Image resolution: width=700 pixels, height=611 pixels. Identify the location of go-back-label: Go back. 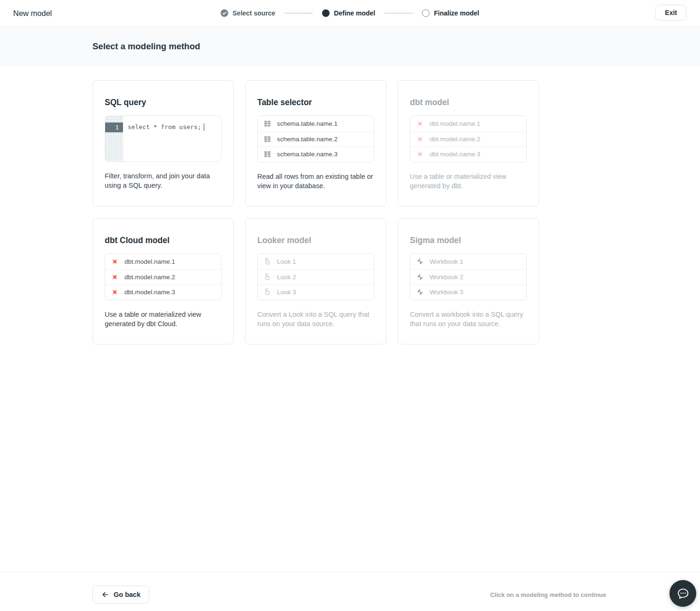
(127, 595).